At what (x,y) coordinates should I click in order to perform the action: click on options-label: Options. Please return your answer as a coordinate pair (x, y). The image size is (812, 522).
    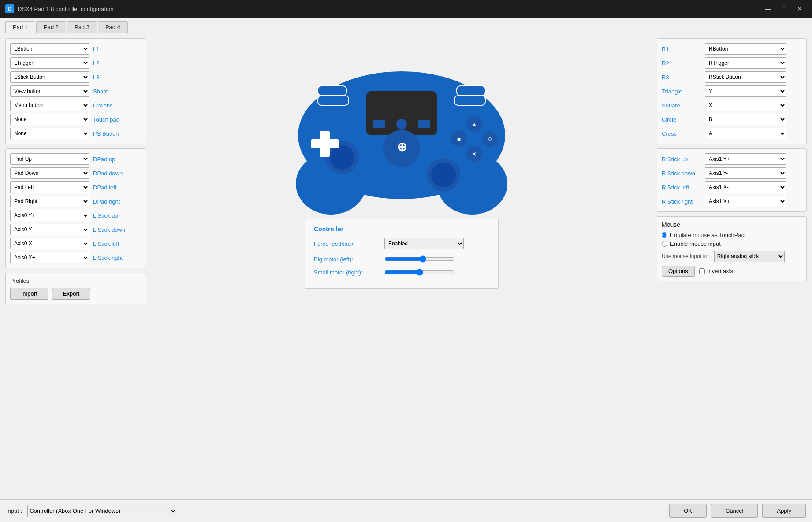
    Looking at the image, I should click on (111, 106).